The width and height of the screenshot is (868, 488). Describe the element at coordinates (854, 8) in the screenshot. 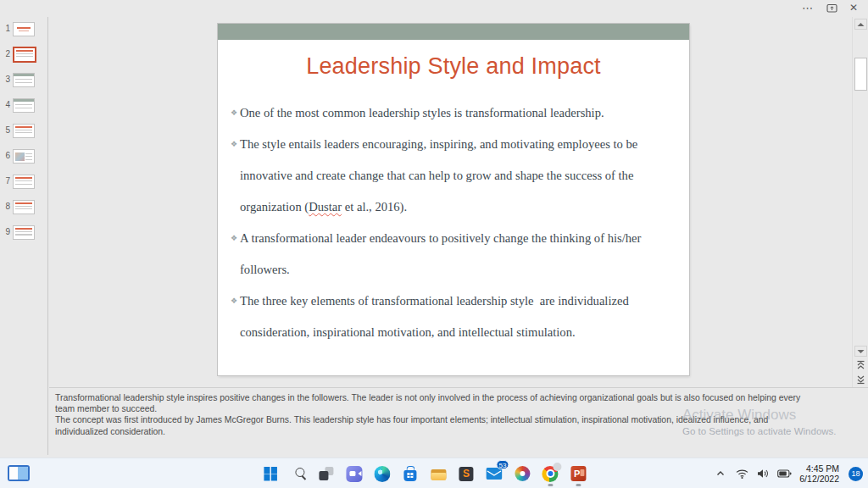

I see `close-icon: ✕` at that location.